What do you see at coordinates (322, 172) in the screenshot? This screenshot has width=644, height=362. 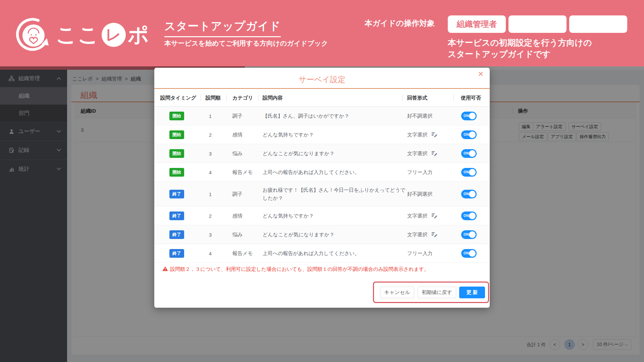 I see `survey-row: 開始4報告メモ上司への報告があれば入力してください。フリー入力ON` at bounding box center [322, 172].